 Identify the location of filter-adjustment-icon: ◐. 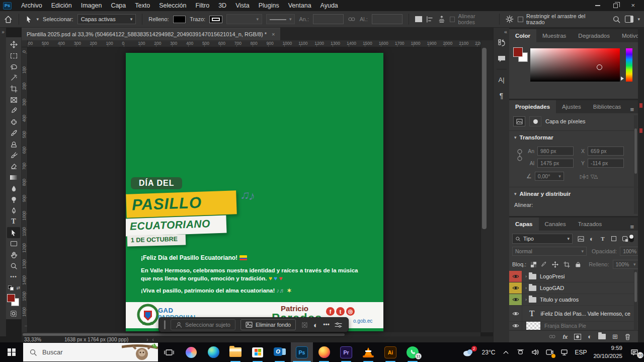
(592, 239).